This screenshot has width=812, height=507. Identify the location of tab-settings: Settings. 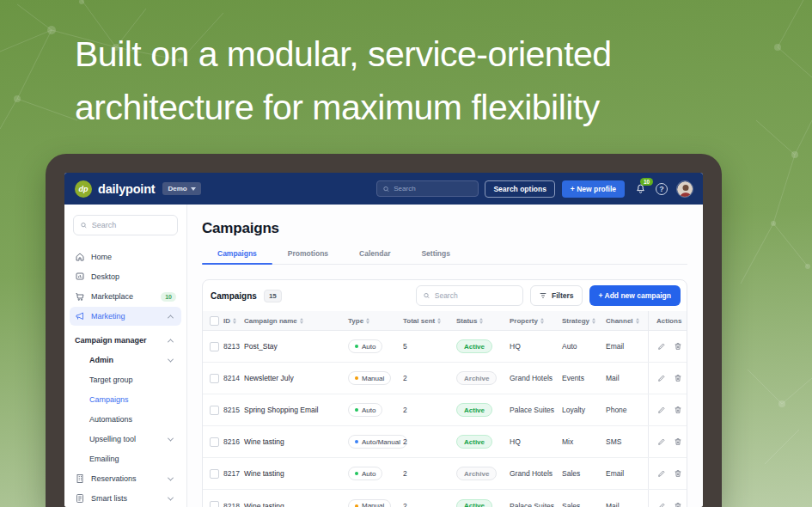
(436, 256).